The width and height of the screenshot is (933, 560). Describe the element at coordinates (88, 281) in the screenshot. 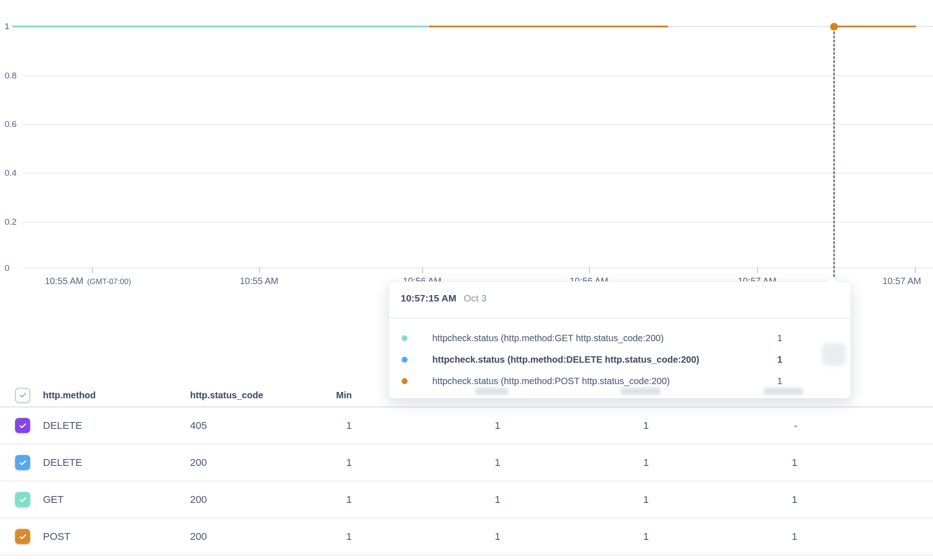

I see `x-axis-label: 10:55 AM(GMT-07:00)` at that location.